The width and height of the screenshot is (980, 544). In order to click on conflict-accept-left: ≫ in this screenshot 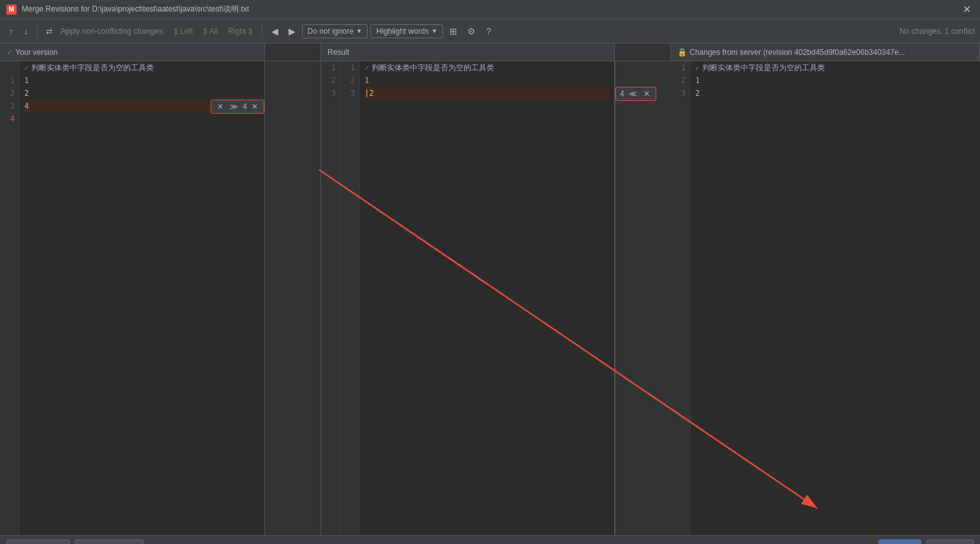, I will do `click(234, 107)`.